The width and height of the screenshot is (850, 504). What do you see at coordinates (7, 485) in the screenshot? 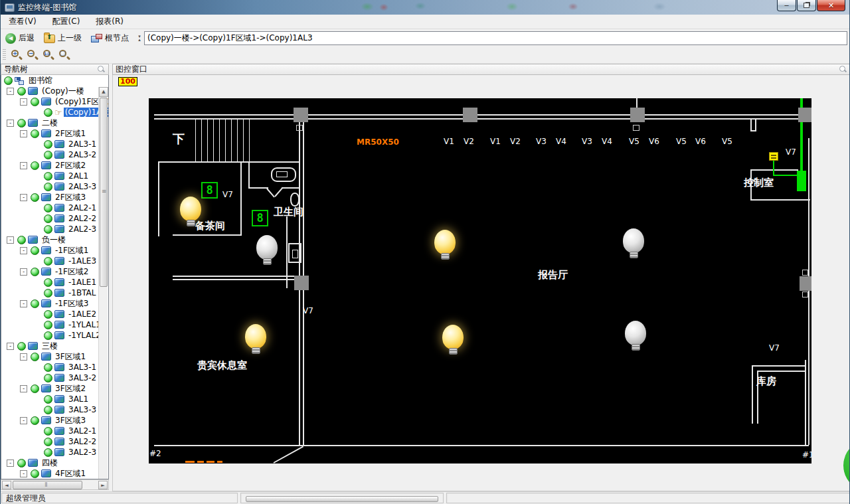
I see `scroll-left-button: ◄` at bounding box center [7, 485].